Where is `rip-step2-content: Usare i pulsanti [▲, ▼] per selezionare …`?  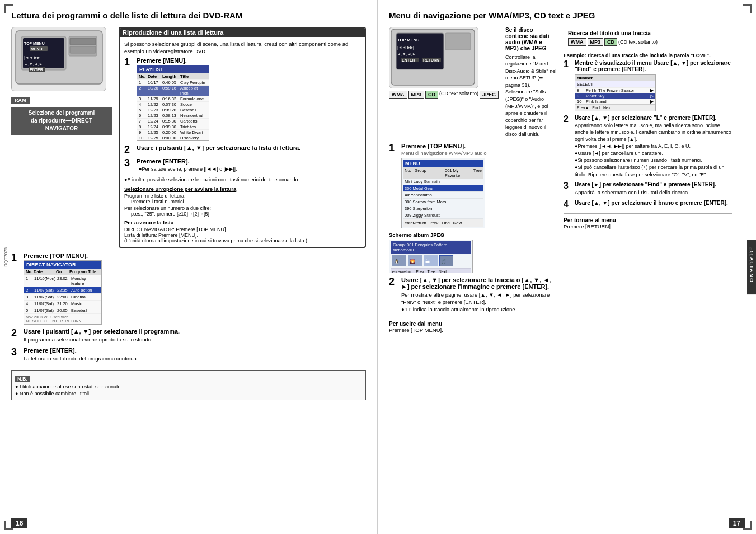 rip-step2-content: Usare i pulsanti [▲, ▼] per selezionare … is located at coordinates (248, 148).